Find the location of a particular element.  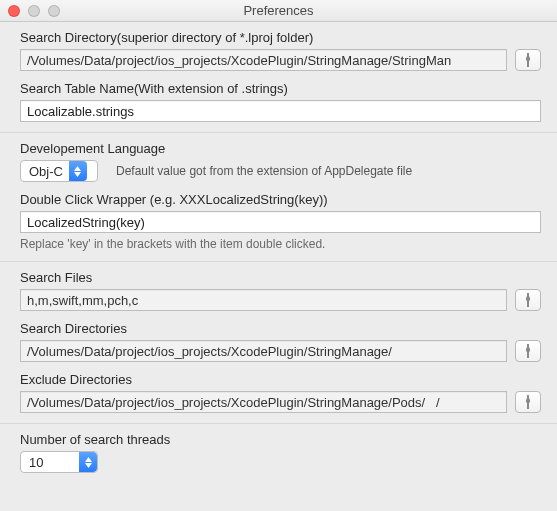

field-threads: Number of search threads 10 is located at coordinates (280, 452).